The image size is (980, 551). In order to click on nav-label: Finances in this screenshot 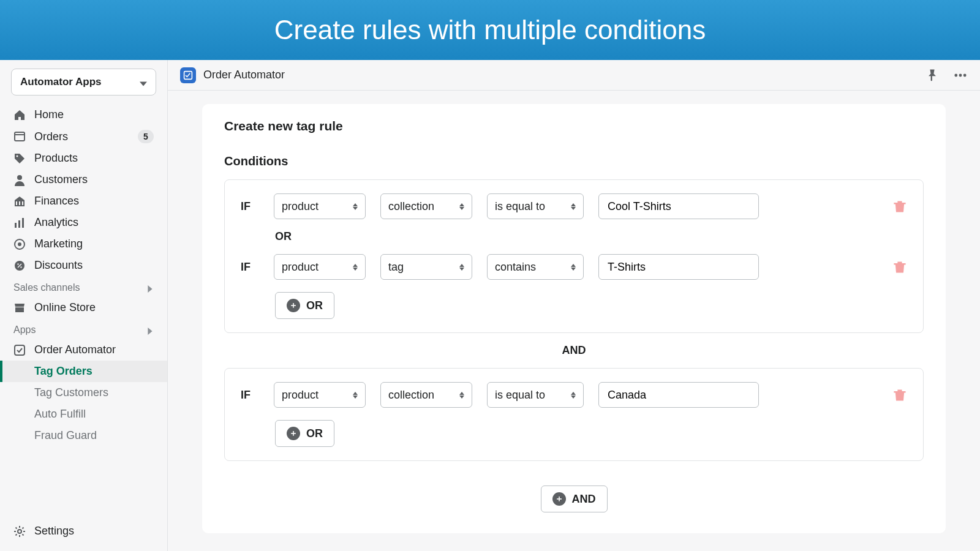, I will do `click(56, 201)`.